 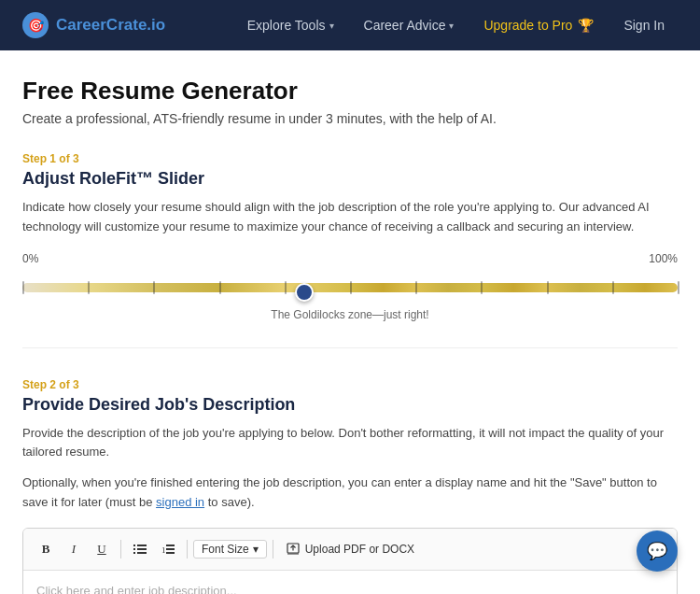 I want to click on ordered-list-button: 1., so click(x=168, y=549).